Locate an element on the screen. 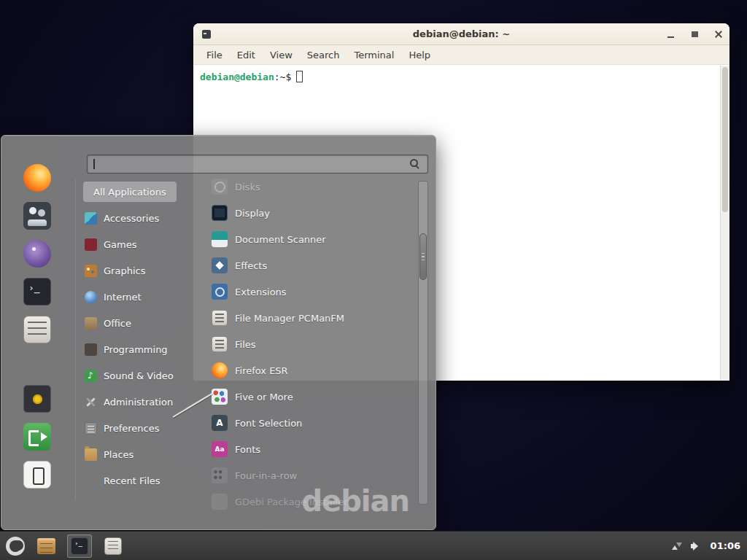 This screenshot has width=747, height=560. four-in-a-row-icon is located at coordinates (220, 475).